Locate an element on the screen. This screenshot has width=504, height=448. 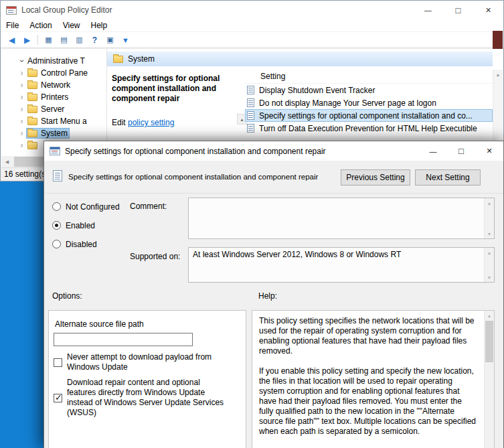
extended-view-button: ▣ is located at coordinates (110, 40).